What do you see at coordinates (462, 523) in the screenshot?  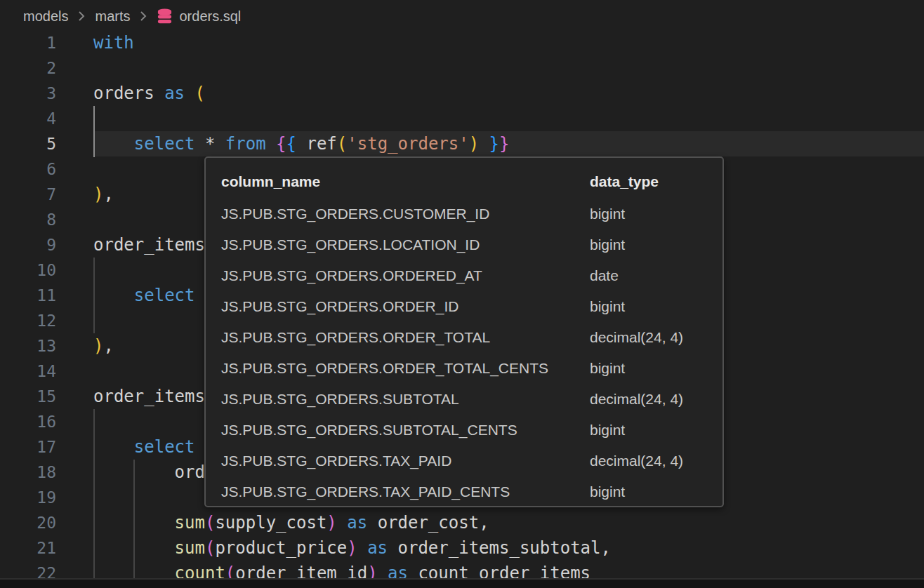 I see `code-line: 20 sum(supply_cost) as order_cost,` at bounding box center [462, 523].